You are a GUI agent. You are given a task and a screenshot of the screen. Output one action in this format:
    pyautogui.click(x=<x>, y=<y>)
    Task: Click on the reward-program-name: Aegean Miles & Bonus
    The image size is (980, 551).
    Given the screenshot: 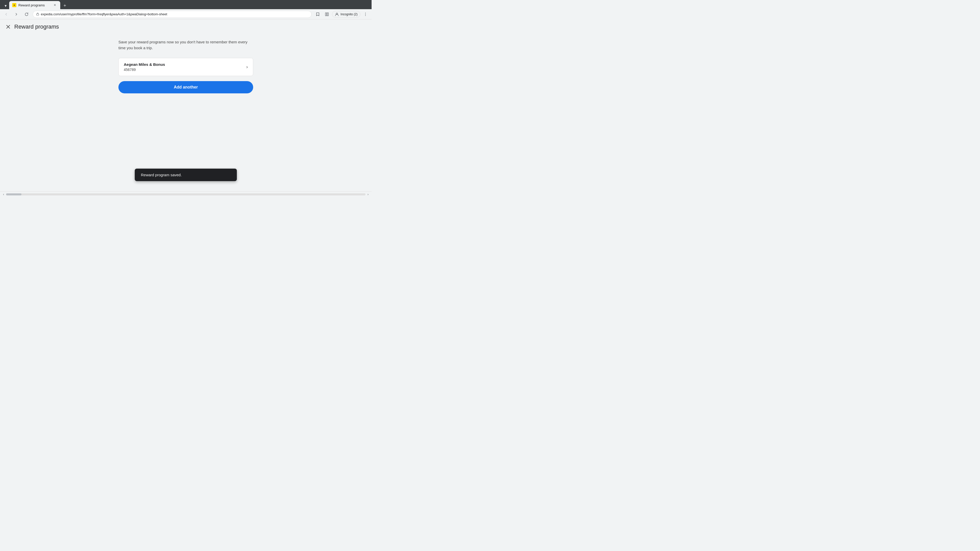 What is the action you would take?
    pyautogui.click(x=145, y=65)
    